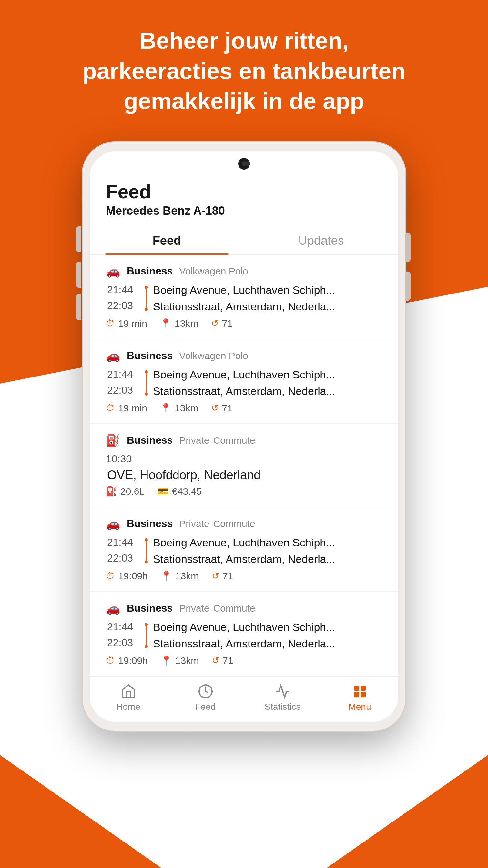 This screenshot has width=488, height=868. I want to click on item-1-tag-1: Volkwagen Polo, so click(214, 271).